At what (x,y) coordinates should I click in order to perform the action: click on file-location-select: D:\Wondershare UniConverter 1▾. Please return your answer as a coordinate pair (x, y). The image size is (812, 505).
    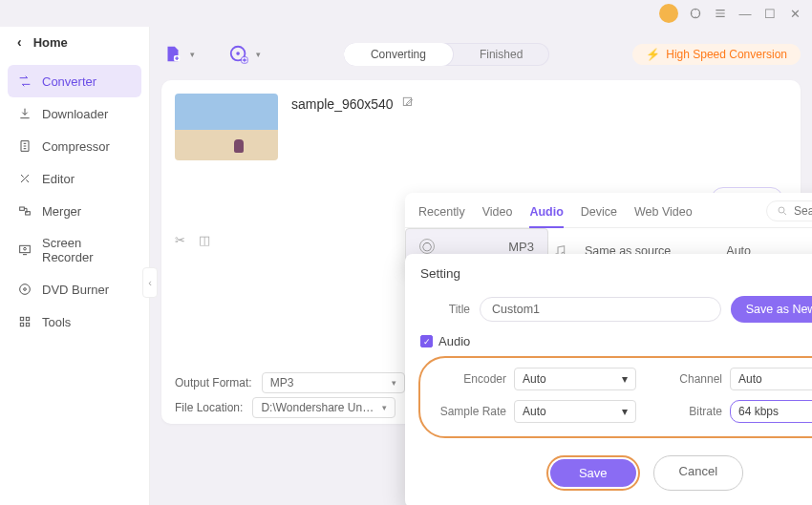
    Looking at the image, I should click on (324, 408).